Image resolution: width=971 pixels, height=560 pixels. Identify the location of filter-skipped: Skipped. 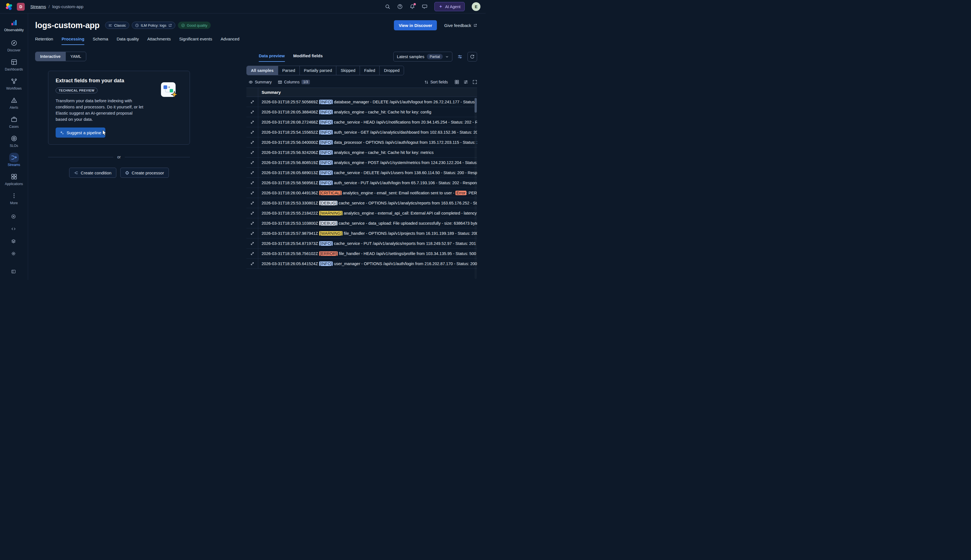
(348, 71).